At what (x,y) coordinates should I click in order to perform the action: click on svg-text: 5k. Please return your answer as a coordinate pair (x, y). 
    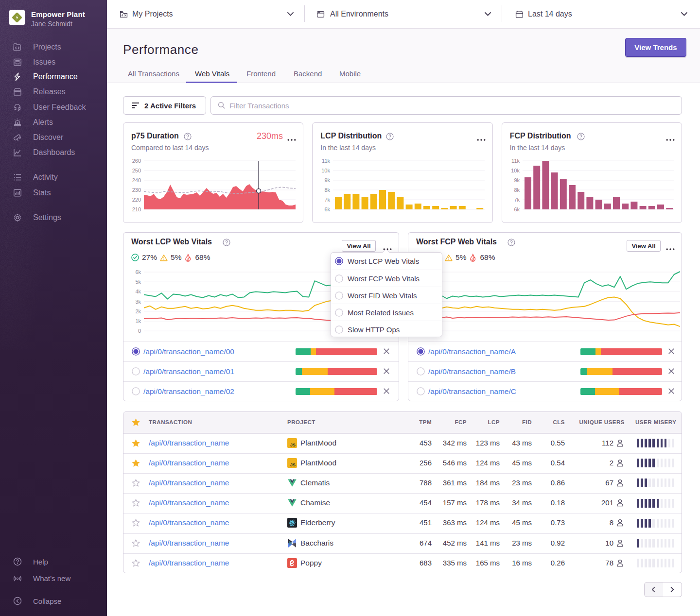
    Looking at the image, I should click on (138, 282).